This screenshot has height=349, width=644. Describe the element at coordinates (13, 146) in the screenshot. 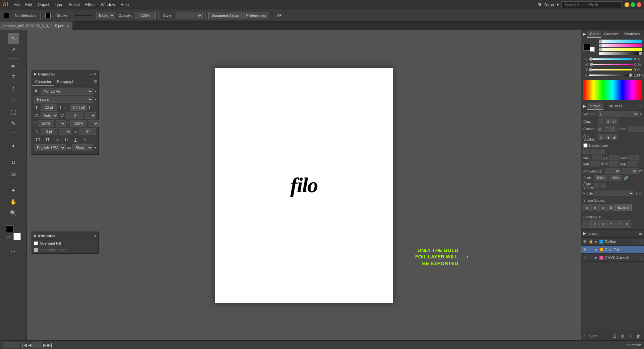

I see `blob-tool: ✦` at that location.